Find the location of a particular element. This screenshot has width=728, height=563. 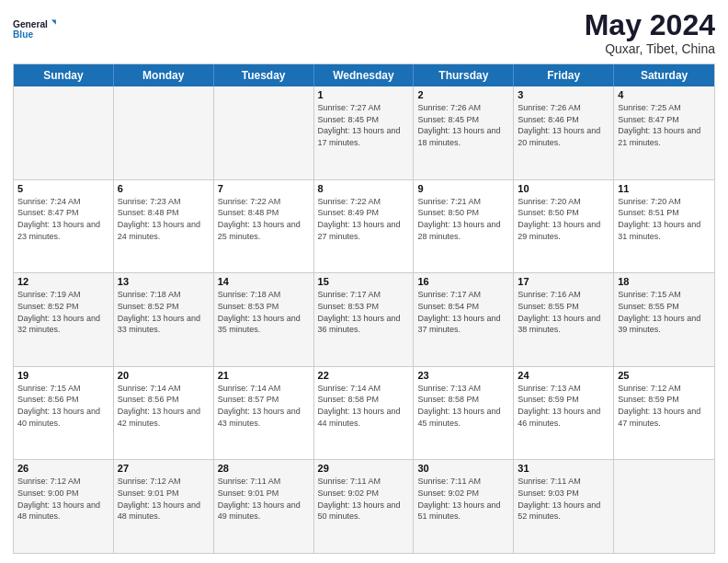

cal-header-cell: Friday is located at coordinates (564, 75).